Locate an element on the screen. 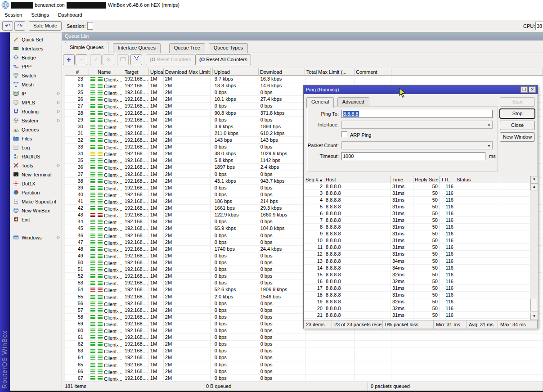 The height and width of the screenshot is (392, 543). column-header-Download: Download is located at coordinates (282, 72).